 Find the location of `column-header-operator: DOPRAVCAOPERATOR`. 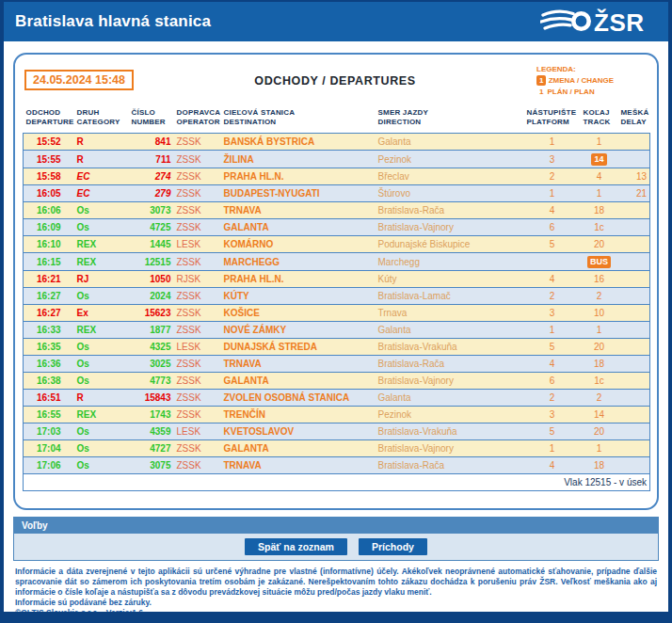

column-header-operator: DOPRAVCAOPERATOR is located at coordinates (198, 119).